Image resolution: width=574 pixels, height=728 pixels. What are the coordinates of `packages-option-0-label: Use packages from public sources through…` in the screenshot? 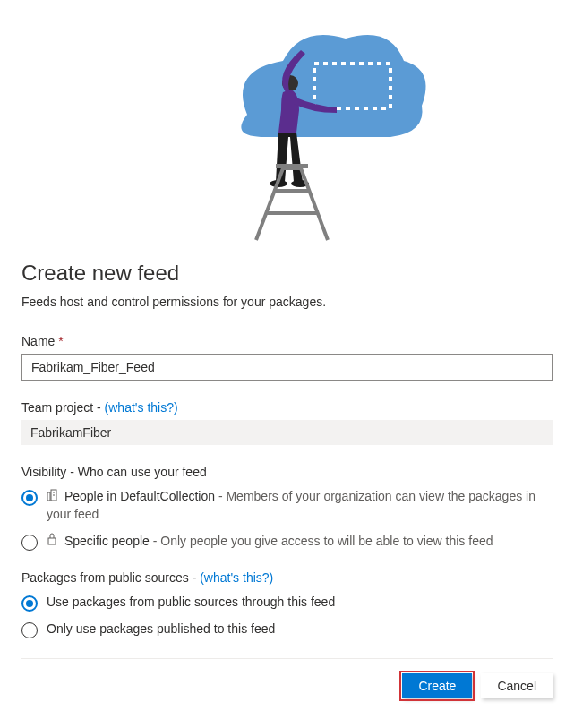 It's located at (299, 603).